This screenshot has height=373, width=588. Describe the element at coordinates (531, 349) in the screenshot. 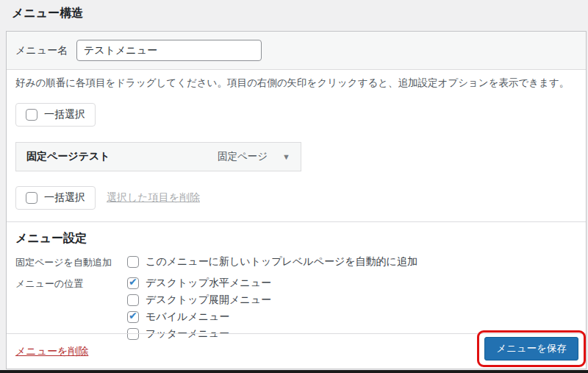

I see `save-menu-button: メニューを保存` at that location.